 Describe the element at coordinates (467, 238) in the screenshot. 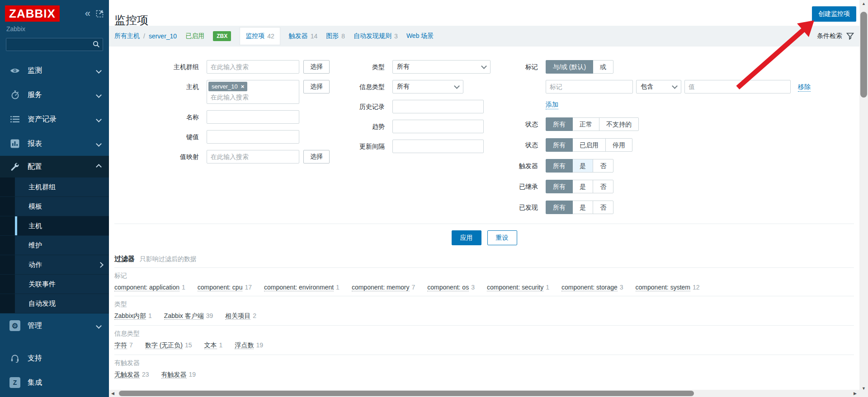

I see `apply-button: 应用` at that location.